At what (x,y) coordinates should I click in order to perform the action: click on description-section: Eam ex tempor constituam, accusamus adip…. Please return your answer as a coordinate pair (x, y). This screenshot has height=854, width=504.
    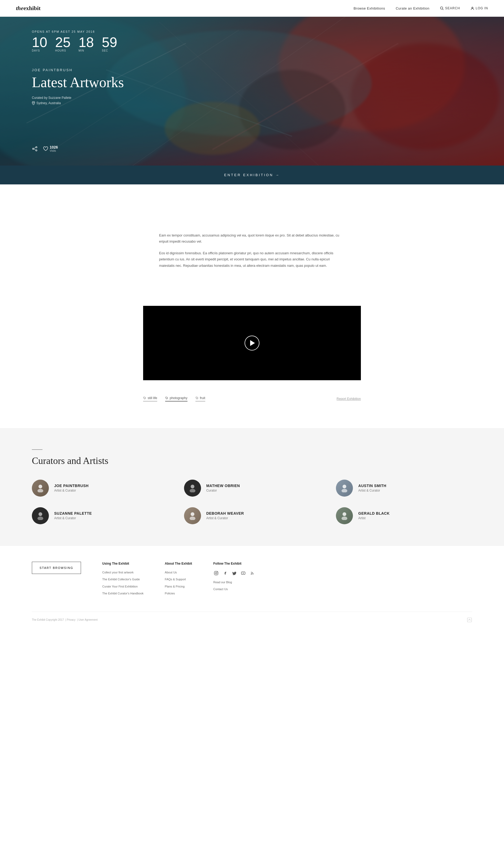
    Looking at the image, I should click on (252, 253).